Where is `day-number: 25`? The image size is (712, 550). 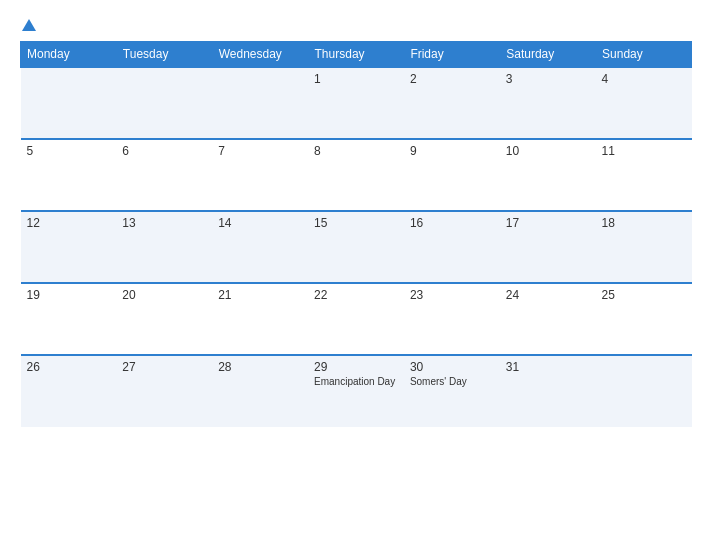
day-number: 25 is located at coordinates (644, 295).